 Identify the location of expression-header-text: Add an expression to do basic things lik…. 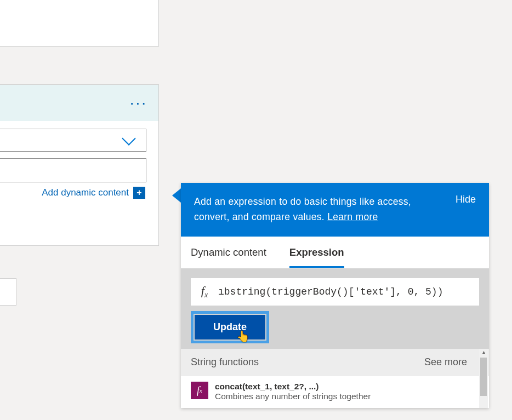
(303, 209).